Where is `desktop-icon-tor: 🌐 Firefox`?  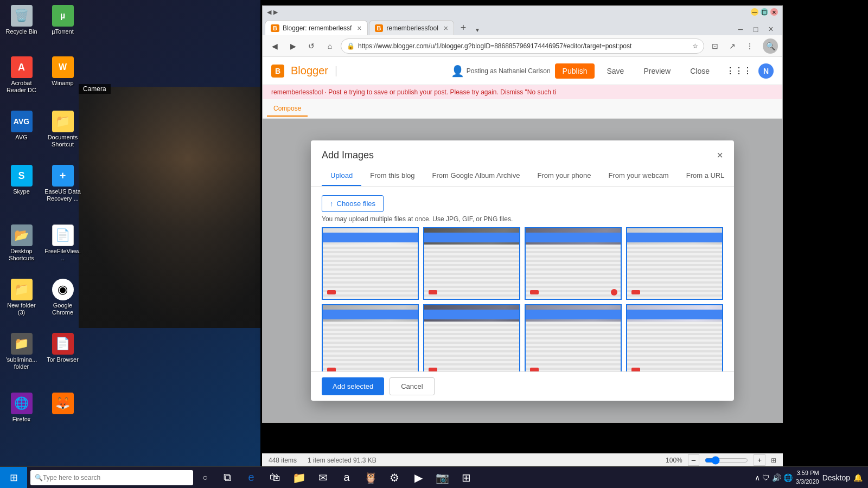
desktop-icon-tor: 🌐 Firefox is located at coordinates (22, 408).